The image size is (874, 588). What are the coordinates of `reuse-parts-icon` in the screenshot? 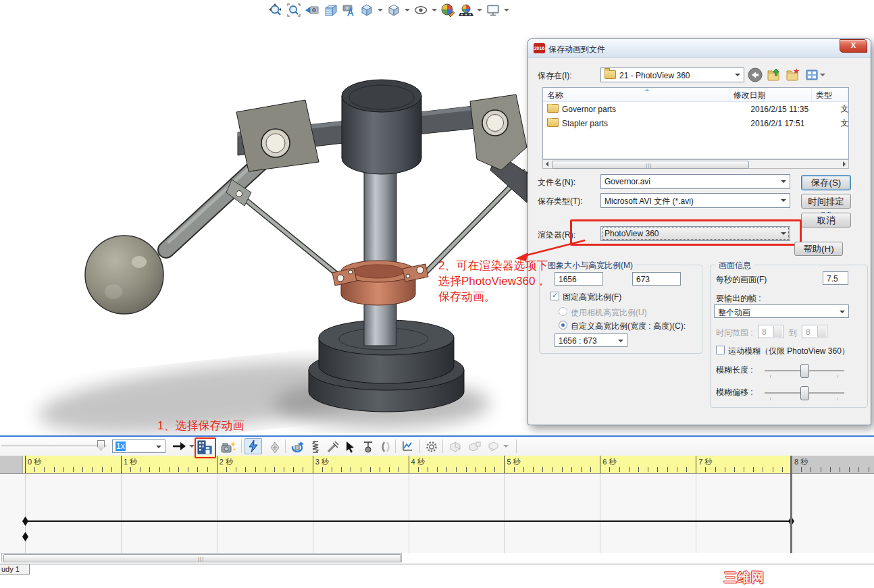 It's located at (493, 447).